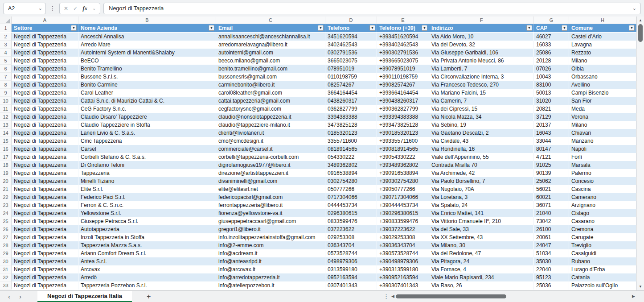 Image resolution: width=644 pixels, height=302 pixels. I want to click on cell: commerciale@carsel.it, so click(271, 149).